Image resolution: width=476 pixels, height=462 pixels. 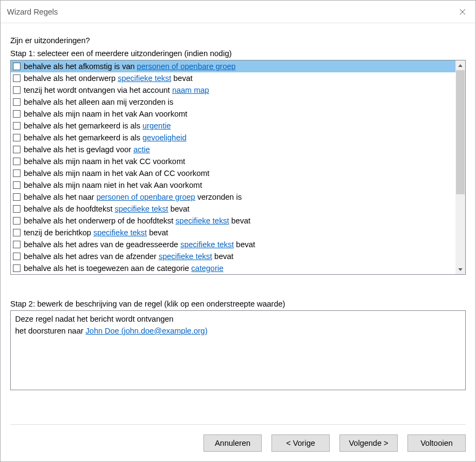 I want to click on scrollbar, so click(x=460, y=167).